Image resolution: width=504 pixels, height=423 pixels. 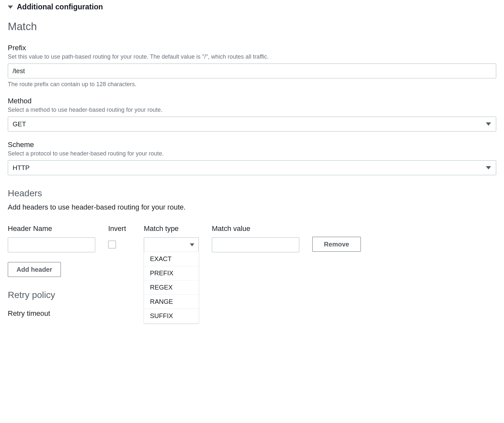 What do you see at coordinates (252, 154) in the screenshot?
I see `scheme-desc: Select a protocol to use header-based ro…` at bounding box center [252, 154].